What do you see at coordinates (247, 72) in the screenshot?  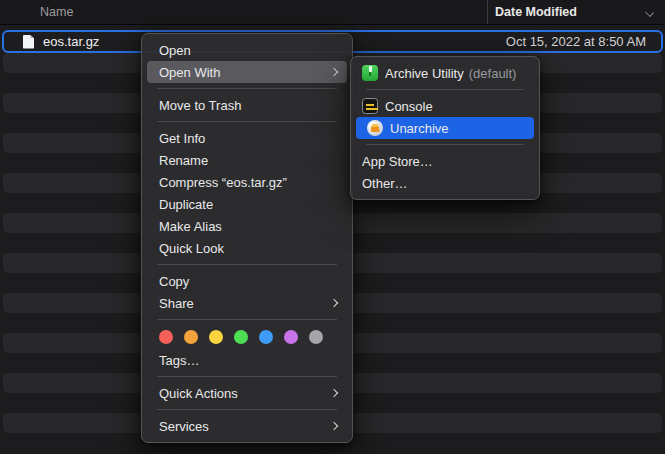 I see `menu-item-open-with: Open With` at bounding box center [247, 72].